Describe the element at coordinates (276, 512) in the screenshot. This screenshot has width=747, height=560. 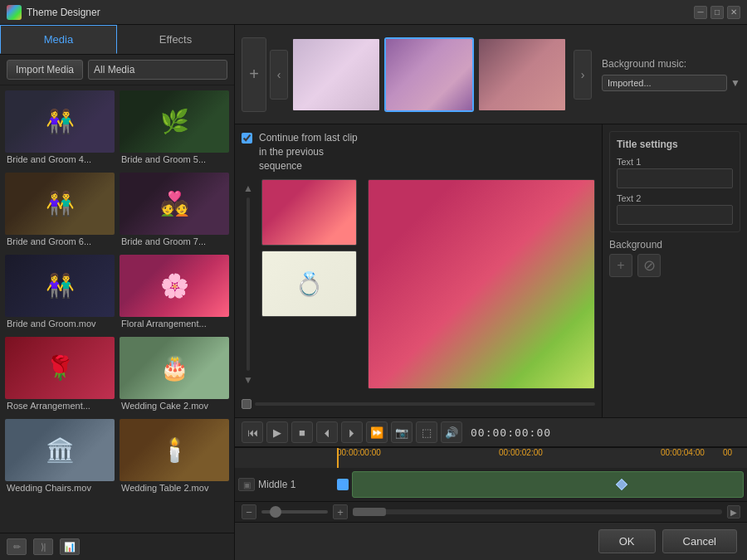
I see `zoom-slider-handle` at that location.